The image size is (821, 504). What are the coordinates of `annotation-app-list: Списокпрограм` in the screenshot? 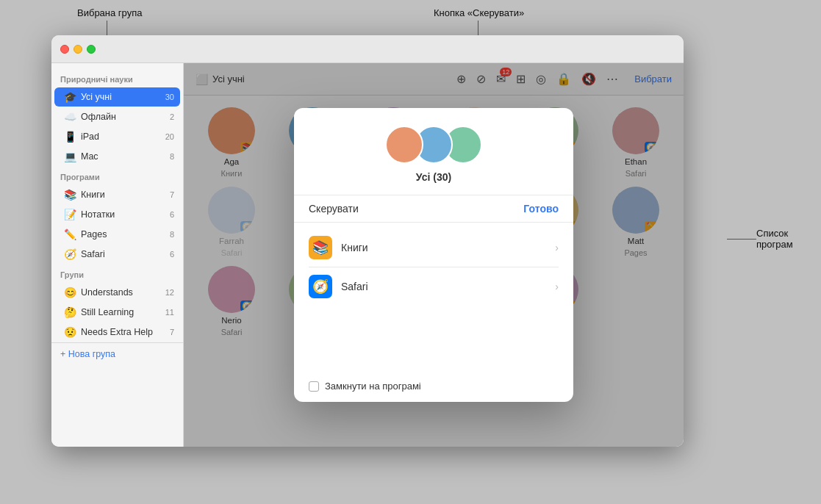 It's located at (786, 239).